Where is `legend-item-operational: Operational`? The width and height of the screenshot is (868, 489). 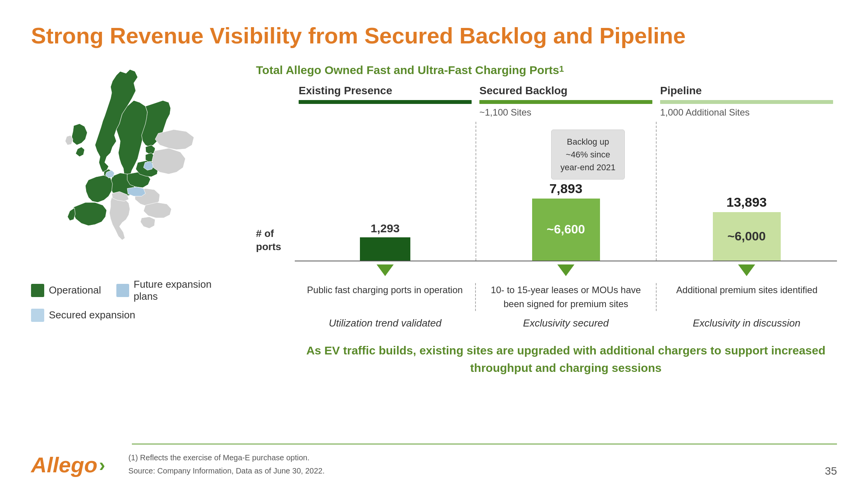 legend-item-operational: Operational is located at coordinates (66, 290).